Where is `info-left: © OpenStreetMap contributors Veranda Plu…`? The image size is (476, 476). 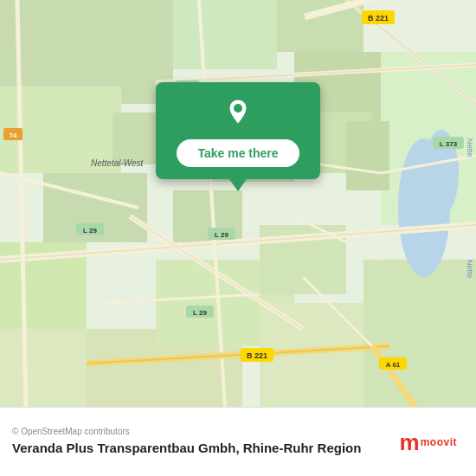 info-left: © OpenStreetMap contributors Veranda Plu… is located at coordinates (203, 441).